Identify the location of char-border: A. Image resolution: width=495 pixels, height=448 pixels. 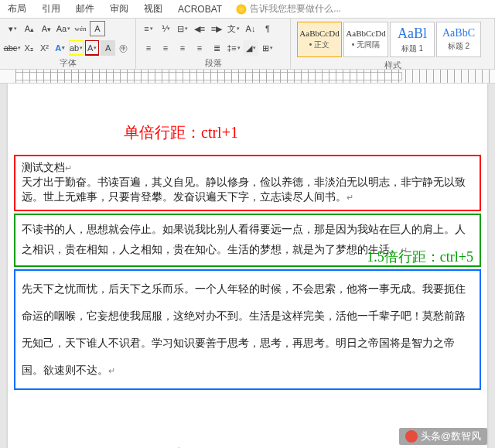
(97, 29).